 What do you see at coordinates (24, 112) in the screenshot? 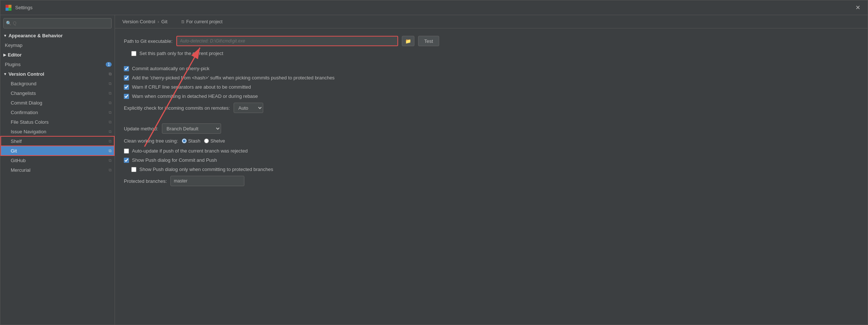
I see `sidebar-item-label: Confirmation` at bounding box center [24, 112].